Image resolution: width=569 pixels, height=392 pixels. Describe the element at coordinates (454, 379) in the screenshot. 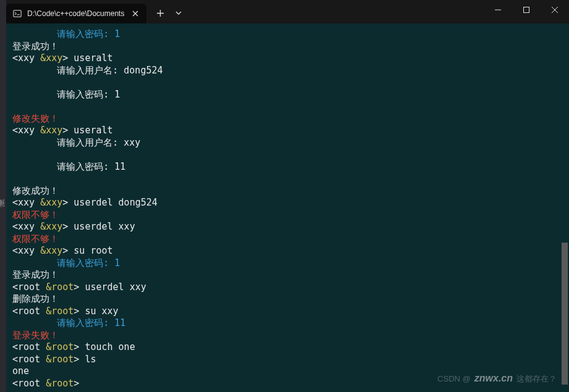

I see `watermark-csdn: CSDN @` at that location.